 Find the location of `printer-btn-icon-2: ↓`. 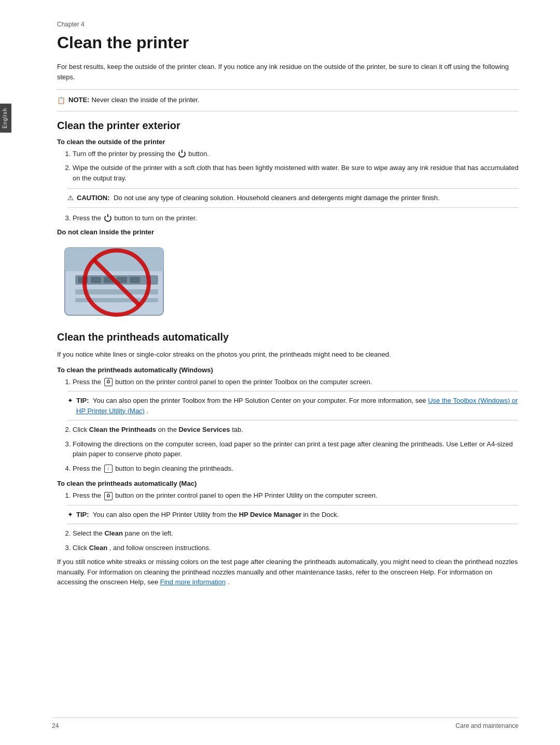

printer-btn-icon-2: ↓ is located at coordinates (108, 469).